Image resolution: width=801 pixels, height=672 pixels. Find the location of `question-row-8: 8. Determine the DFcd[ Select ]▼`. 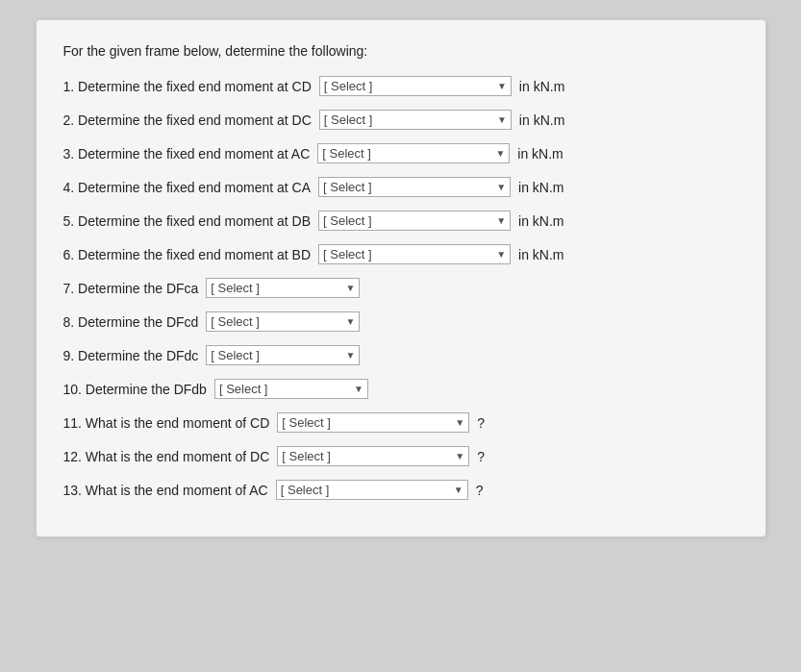

question-row-8: 8. Determine the DFcd[ Select ]▼ is located at coordinates (401, 321).